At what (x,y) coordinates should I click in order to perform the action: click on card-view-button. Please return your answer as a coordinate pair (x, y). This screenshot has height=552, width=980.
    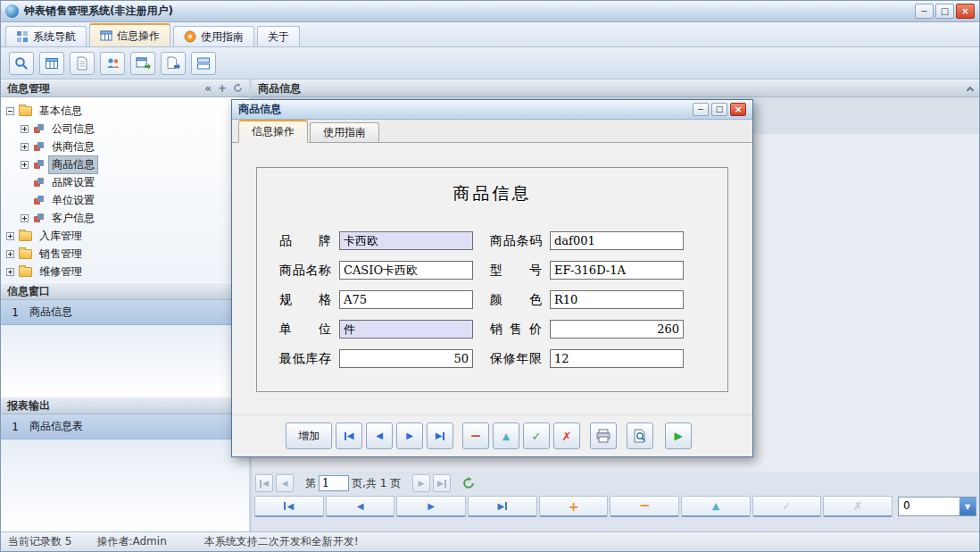
    Looking at the image, I should click on (203, 63).